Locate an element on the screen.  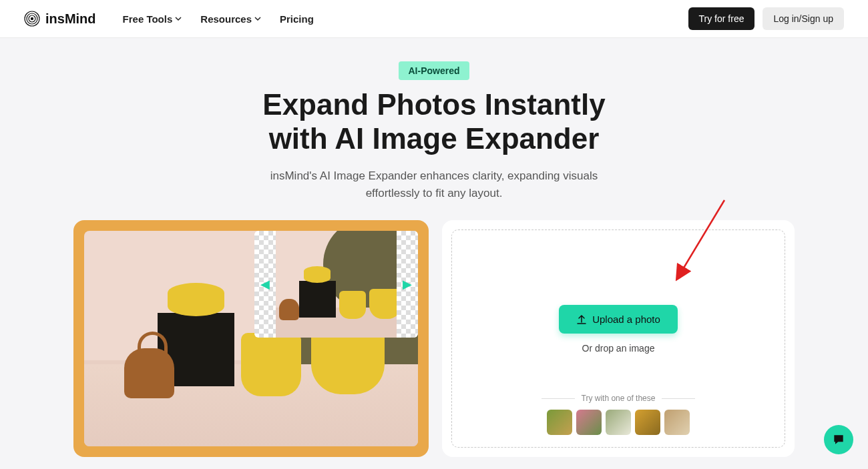
subtitle-line-1: insMind's AI Image Expander enhances cla… is located at coordinates (434, 176).